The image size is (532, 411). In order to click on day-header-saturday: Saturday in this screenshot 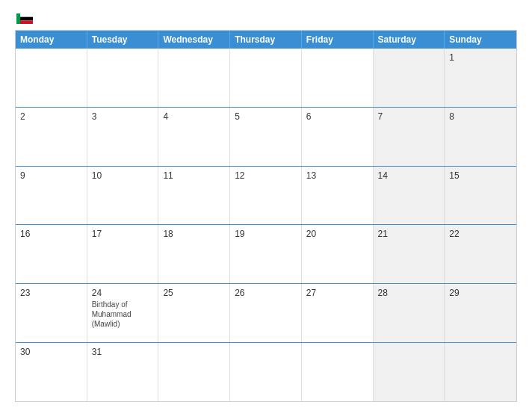, I will do `click(409, 40)`.